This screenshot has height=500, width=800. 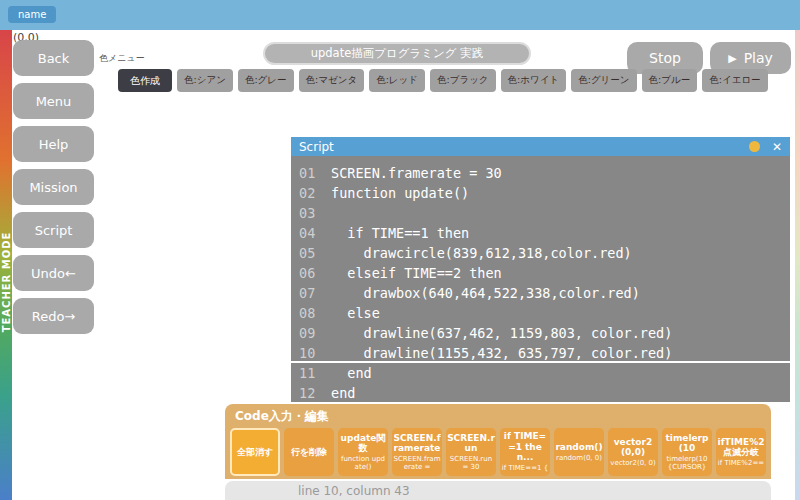 I want to click on line-number: 06, so click(x=310, y=273).